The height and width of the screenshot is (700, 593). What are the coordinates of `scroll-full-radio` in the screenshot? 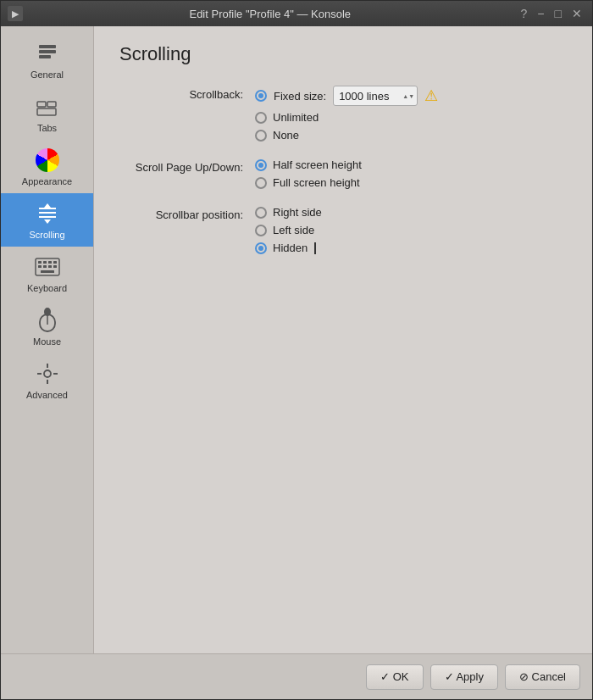 It's located at (261, 183).